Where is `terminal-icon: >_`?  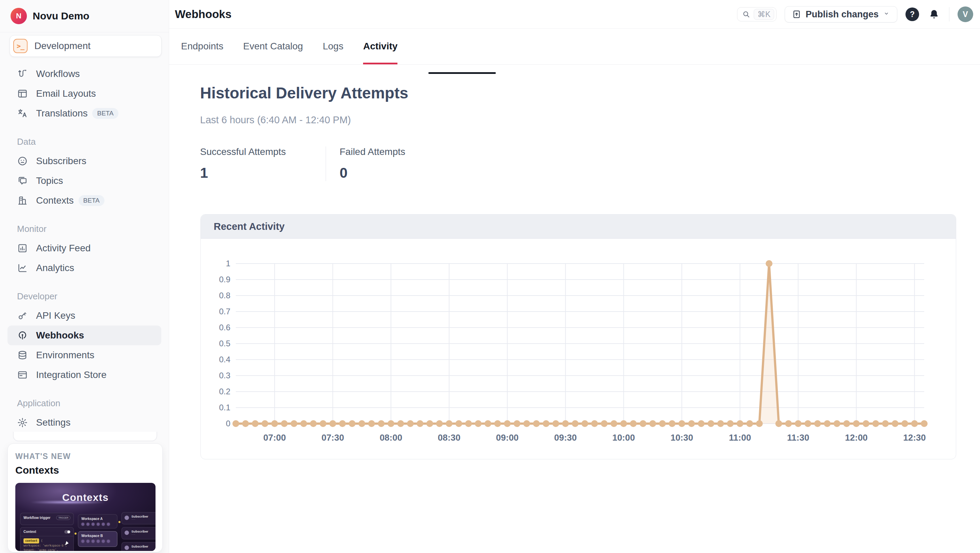
terminal-icon: >_ is located at coordinates (21, 46).